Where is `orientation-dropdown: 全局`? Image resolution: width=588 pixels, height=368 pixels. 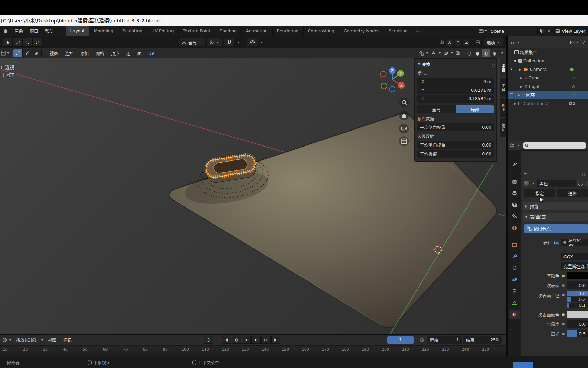
orientation-dropdown: 全局 is located at coordinates (192, 42).